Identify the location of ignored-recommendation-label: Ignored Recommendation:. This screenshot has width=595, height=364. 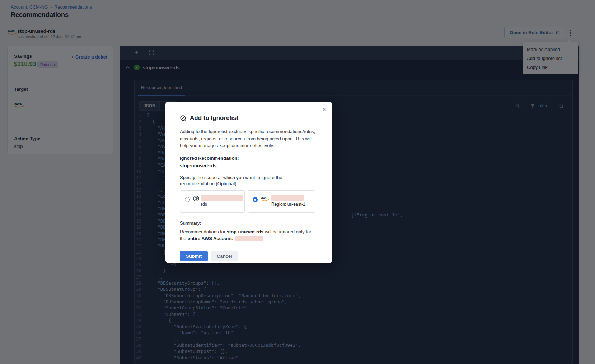
(249, 158).